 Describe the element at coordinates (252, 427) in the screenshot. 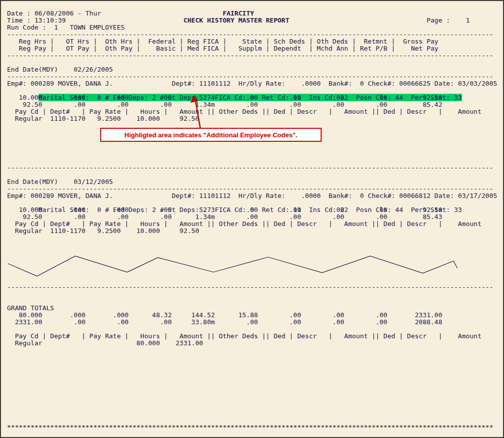

I see `asterisk-footer: ****************************************…` at that location.